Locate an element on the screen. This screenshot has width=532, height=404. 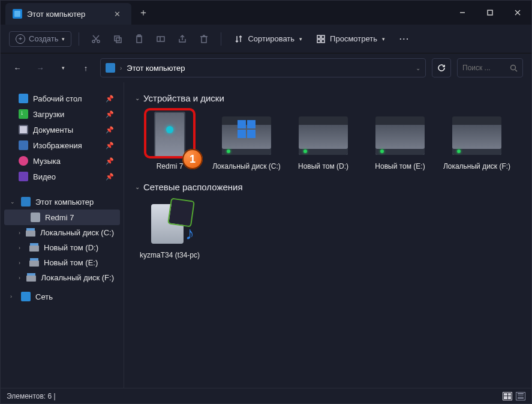
drive-c: Локальный диск (C:) is located at coordinates (247, 140).